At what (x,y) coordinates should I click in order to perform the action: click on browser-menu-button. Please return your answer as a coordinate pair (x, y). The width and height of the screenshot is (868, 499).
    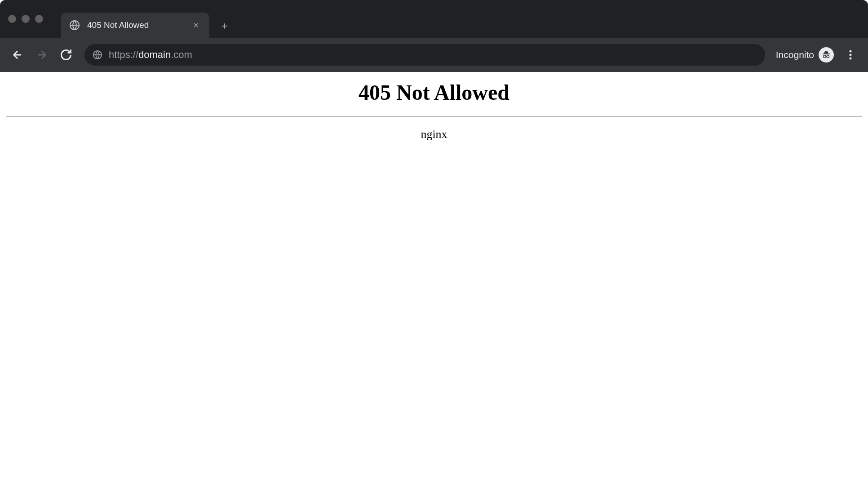
    Looking at the image, I should click on (850, 55).